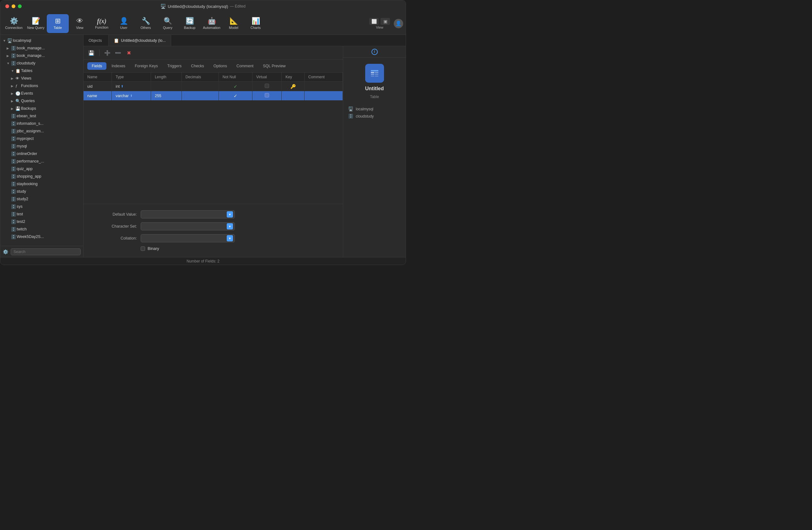  I want to click on toolbar-item-automation: 🤖 Automation, so click(212, 24).